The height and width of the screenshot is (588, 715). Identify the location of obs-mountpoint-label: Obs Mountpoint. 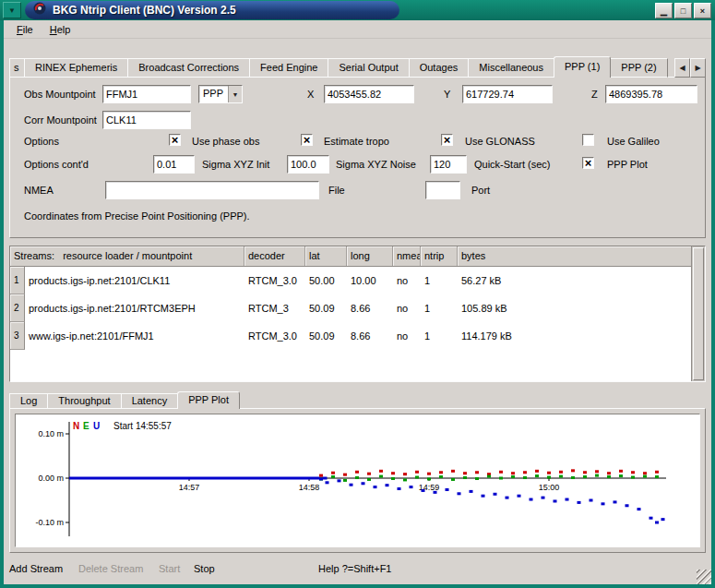
(60, 94).